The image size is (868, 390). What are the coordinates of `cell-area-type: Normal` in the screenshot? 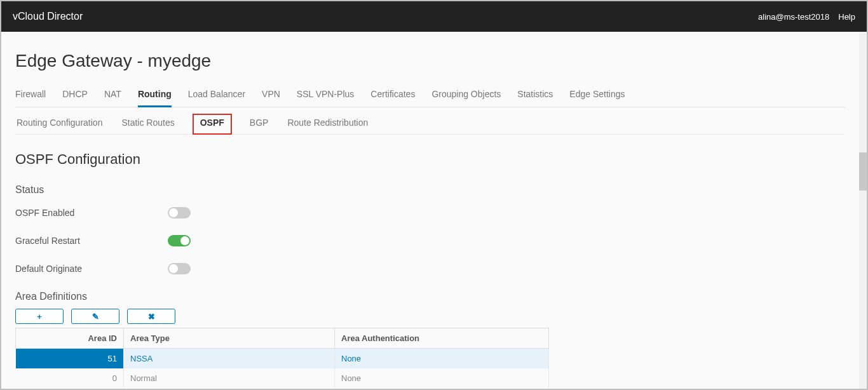 It's located at (229, 379).